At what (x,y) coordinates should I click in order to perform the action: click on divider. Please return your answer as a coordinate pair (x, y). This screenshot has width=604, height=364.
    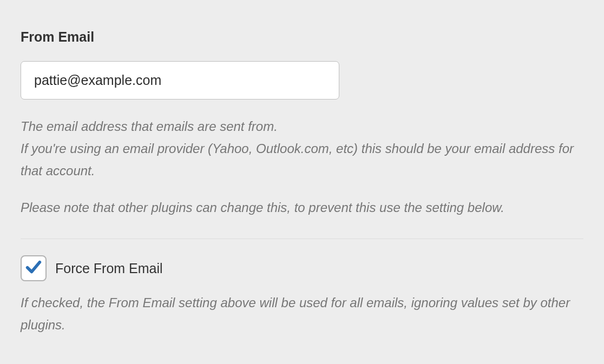
    Looking at the image, I should click on (302, 239).